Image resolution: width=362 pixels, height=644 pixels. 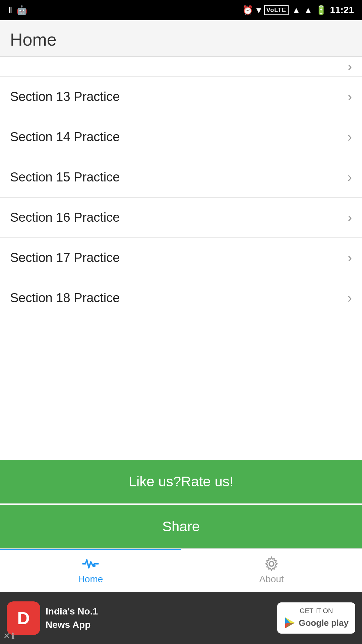 I want to click on list-item-section-16: Section 16 Practice ›, so click(x=181, y=218).